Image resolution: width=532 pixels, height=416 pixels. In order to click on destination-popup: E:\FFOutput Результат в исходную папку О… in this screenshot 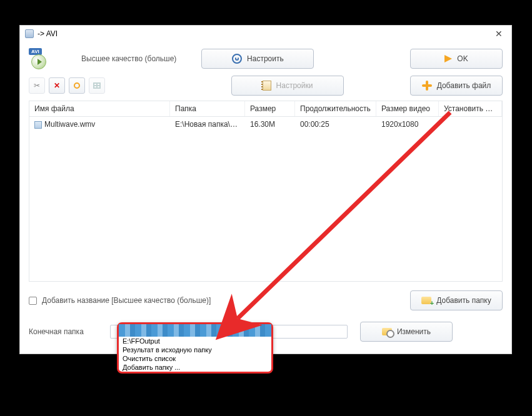, I will do `click(195, 348)`.